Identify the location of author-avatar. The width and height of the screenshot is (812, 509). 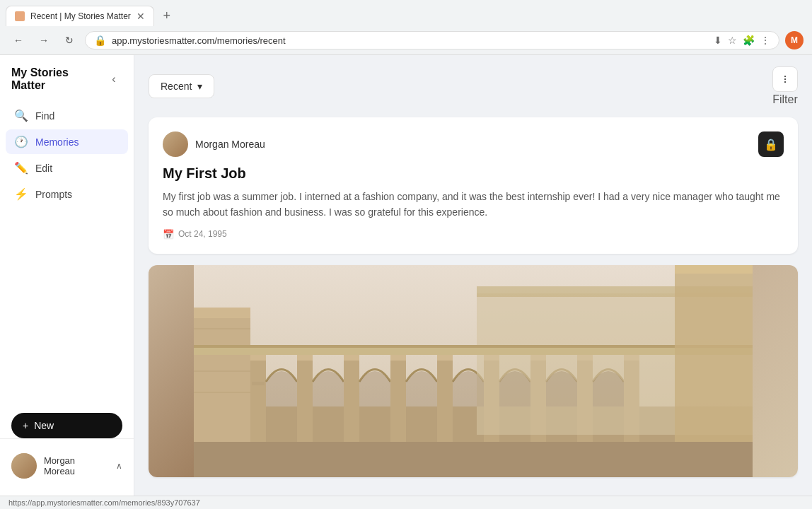
(175, 144).